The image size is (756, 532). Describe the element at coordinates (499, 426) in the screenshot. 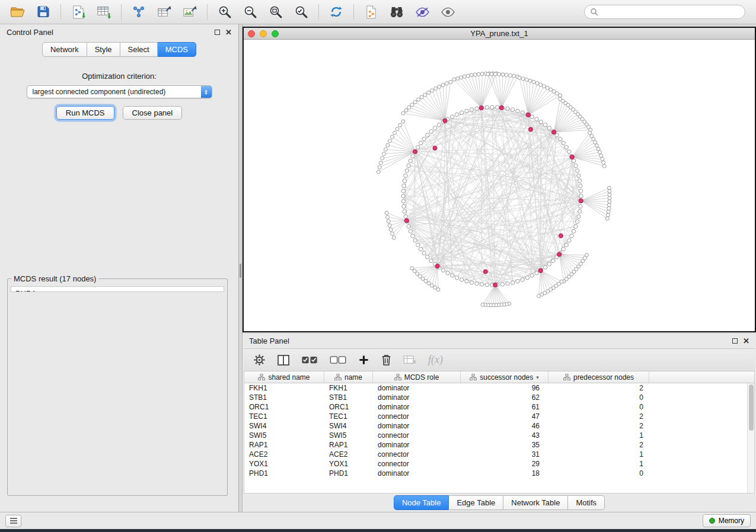

I see `table-row: SWI4SWI4dominator462` at that location.